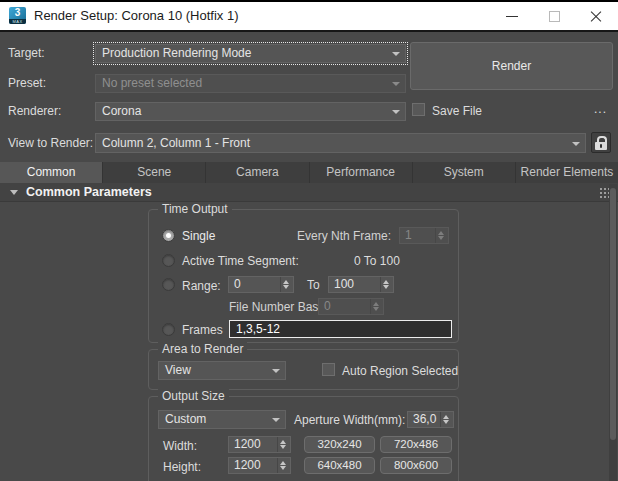 This screenshot has height=481, width=618. What do you see at coordinates (304, 276) in the screenshot?
I see `time-output-group: Time Output Single Every Nth Frame: 1 Ac…` at bounding box center [304, 276].